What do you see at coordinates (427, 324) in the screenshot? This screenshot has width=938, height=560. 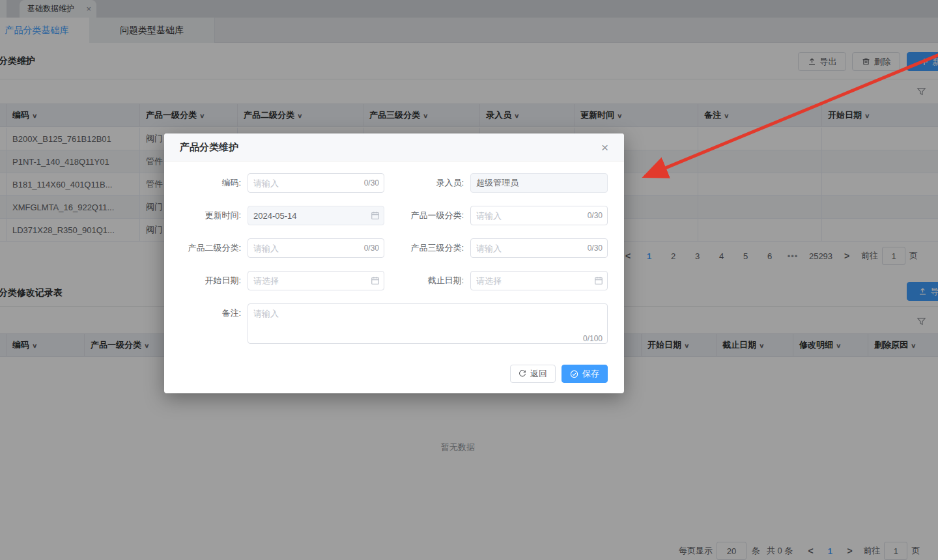 I see `remark-textarea` at bounding box center [427, 324].